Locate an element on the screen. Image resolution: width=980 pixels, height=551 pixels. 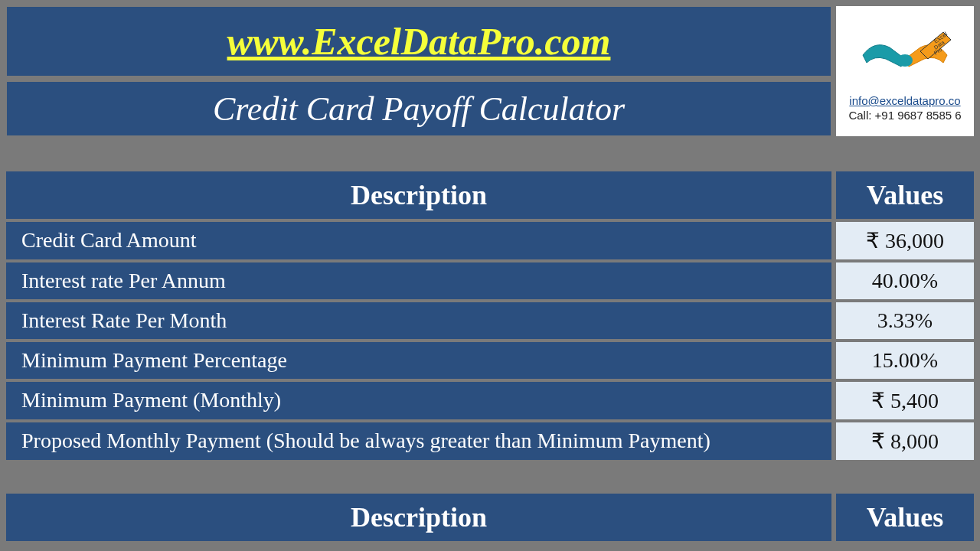
row-description: Interest rate Per Annum is located at coordinates (419, 281).